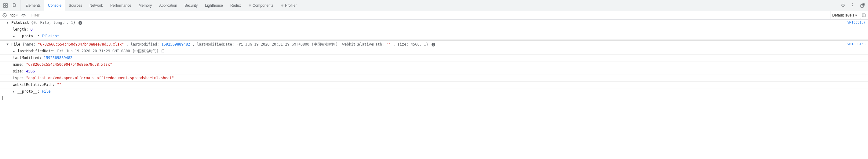  What do you see at coordinates (434, 98) in the screenshot?
I see `console-cursor-line: |` at bounding box center [434, 98].